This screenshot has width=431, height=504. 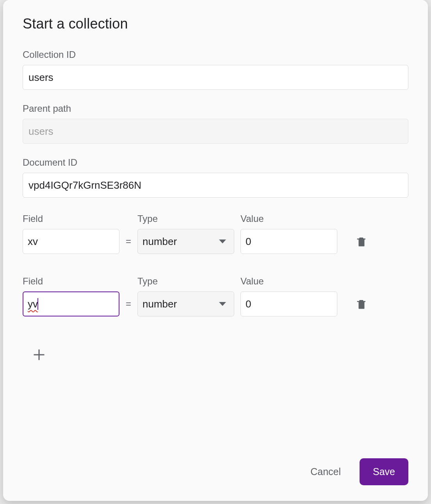 What do you see at coordinates (289, 219) in the screenshot?
I see `value-header-0: Value` at bounding box center [289, 219].